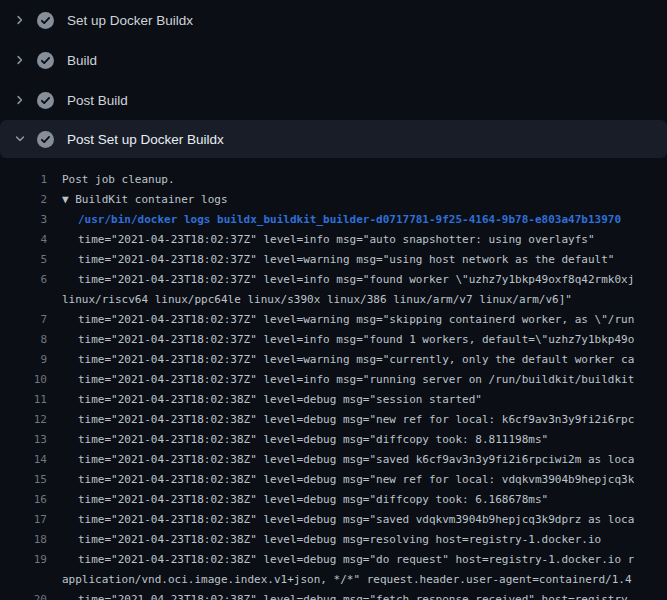 The height and width of the screenshot is (600, 667). Describe the element at coordinates (334, 595) in the screenshot. I see `log-line: 20time="2021-04-23T18:02:38Z" level=debu…` at that location.